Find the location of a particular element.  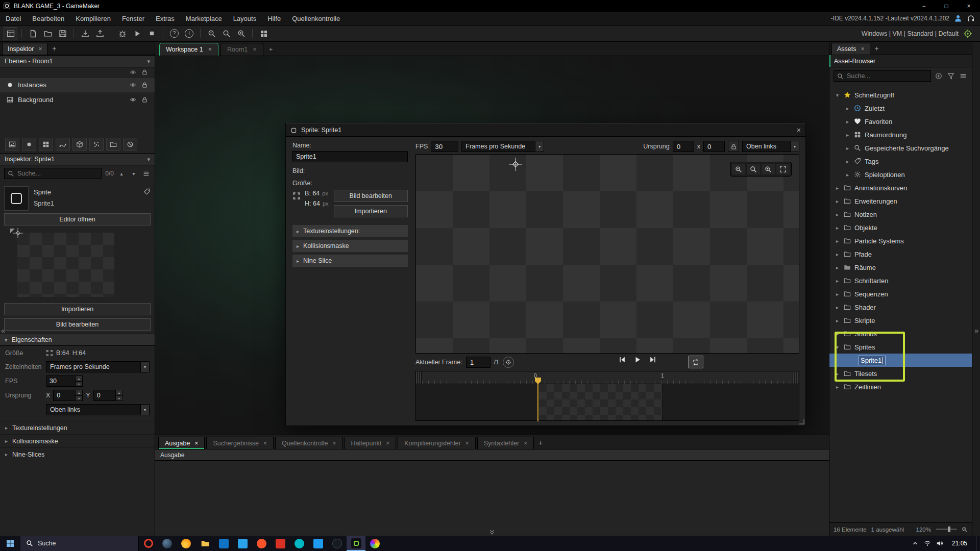

debug-button is located at coordinates (122, 34).